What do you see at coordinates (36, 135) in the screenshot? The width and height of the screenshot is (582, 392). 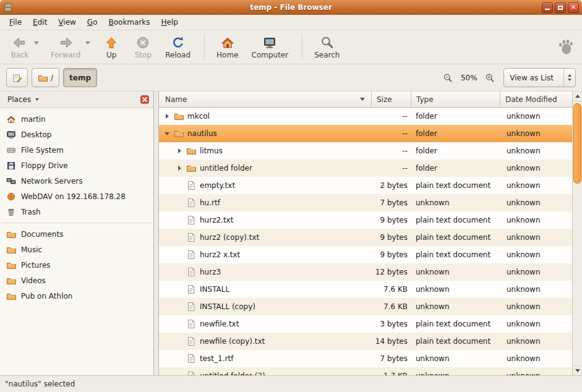 I see `sidebar-item-label: Desktop` at bounding box center [36, 135].